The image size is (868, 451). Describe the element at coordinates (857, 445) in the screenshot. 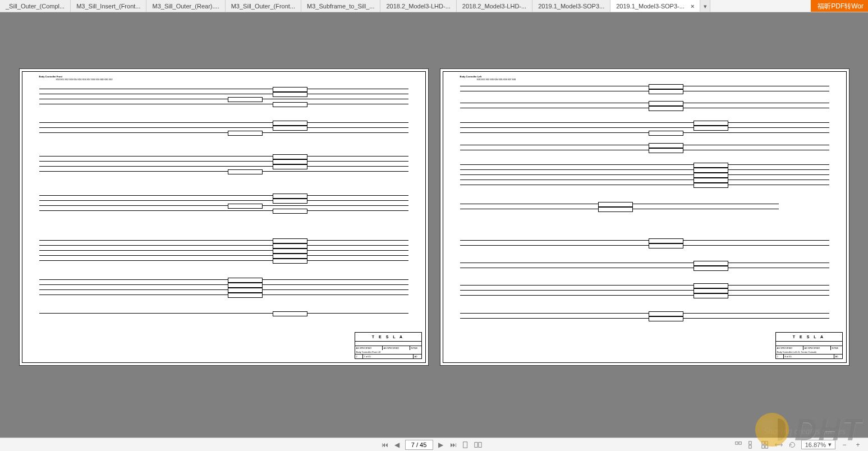

I see `plus-icon: +` at that location.